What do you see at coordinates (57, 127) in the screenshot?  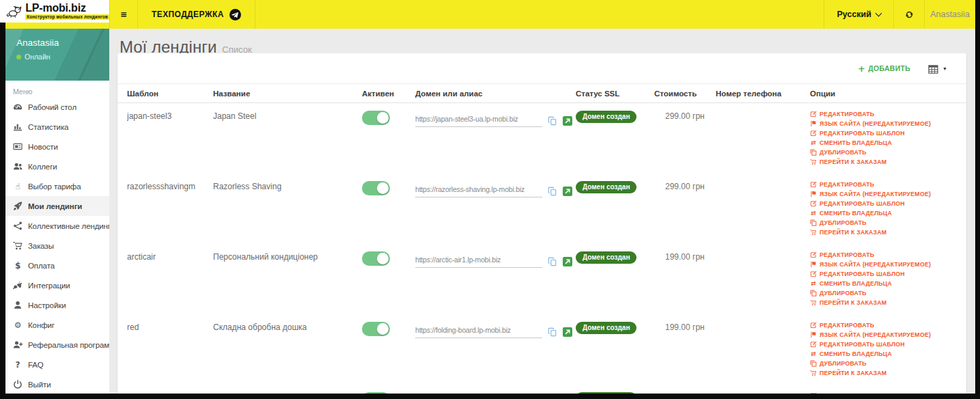 I see `sidebar-item-chart: Статистика` at bounding box center [57, 127].